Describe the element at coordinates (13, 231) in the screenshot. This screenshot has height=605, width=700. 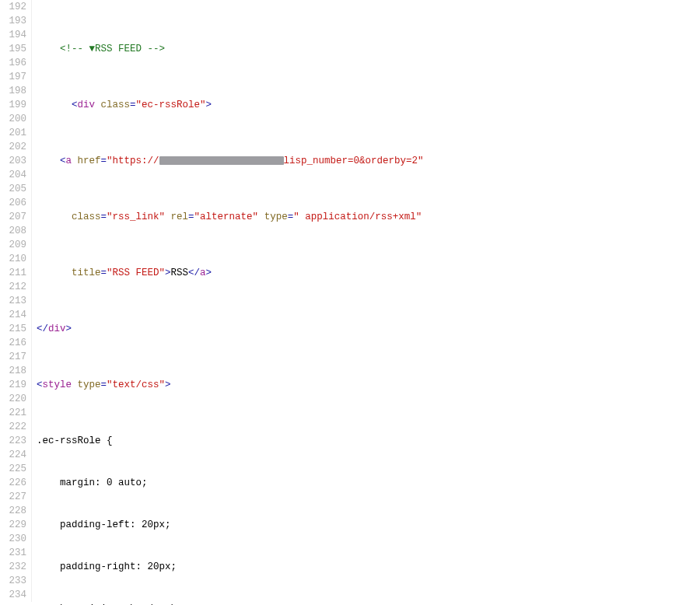
I see `line-number: 208` at that location.